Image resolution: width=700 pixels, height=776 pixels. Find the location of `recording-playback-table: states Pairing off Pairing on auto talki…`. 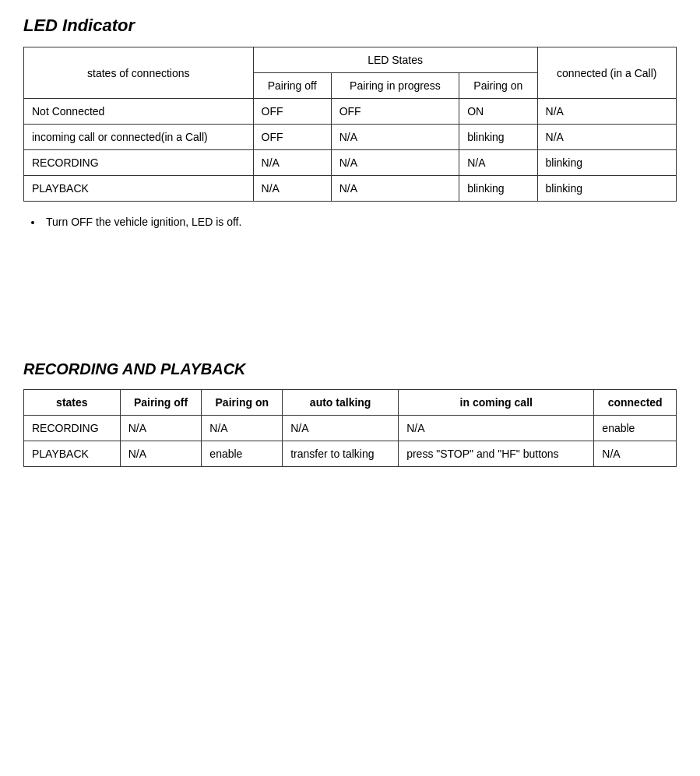

recording-playback-table: states Pairing off Pairing on auto talki… is located at coordinates (350, 428).